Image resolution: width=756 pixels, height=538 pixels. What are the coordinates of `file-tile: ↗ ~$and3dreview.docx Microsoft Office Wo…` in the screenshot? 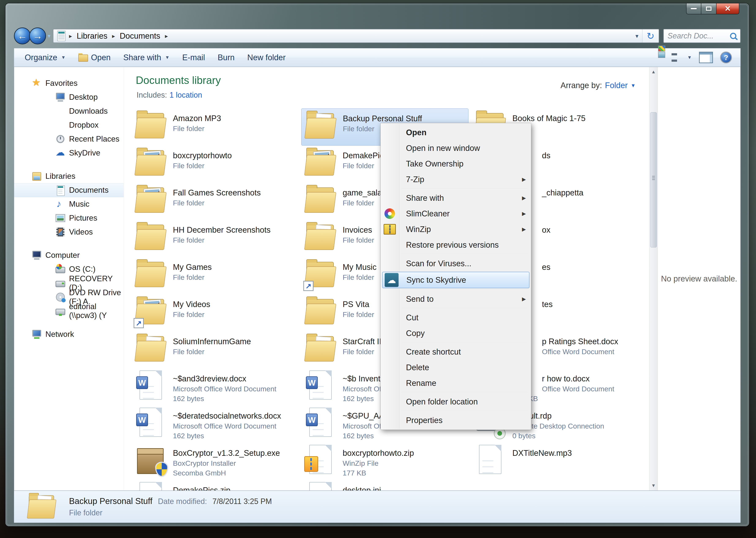 It's located at (215, 387).